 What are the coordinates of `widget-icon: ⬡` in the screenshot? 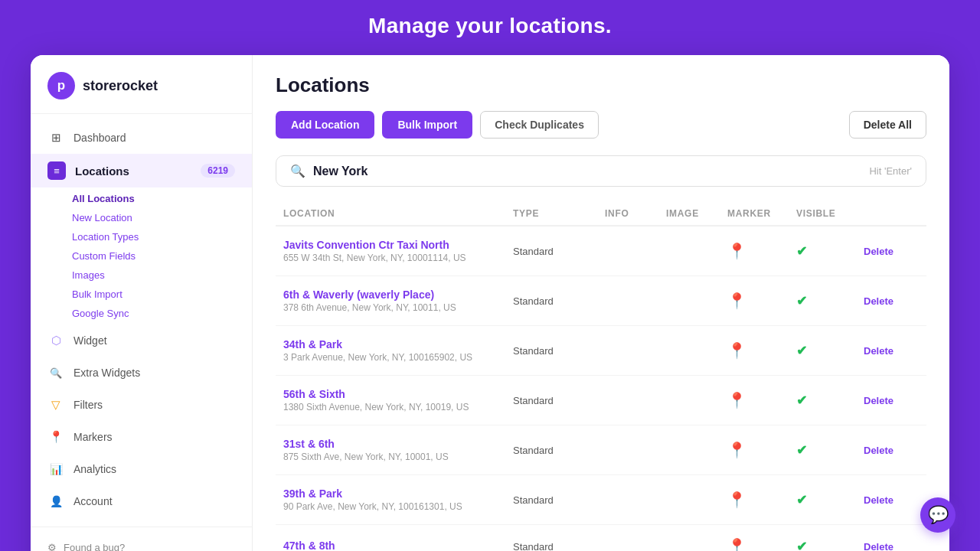 It's located at (56, 341).